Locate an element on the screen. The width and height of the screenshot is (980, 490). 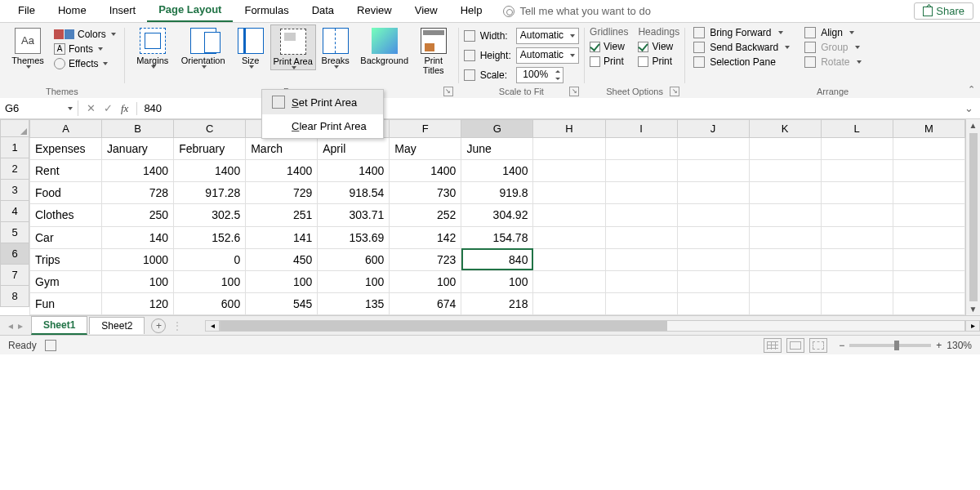
insert-function-button: fx is located at coordinates (124, 109).